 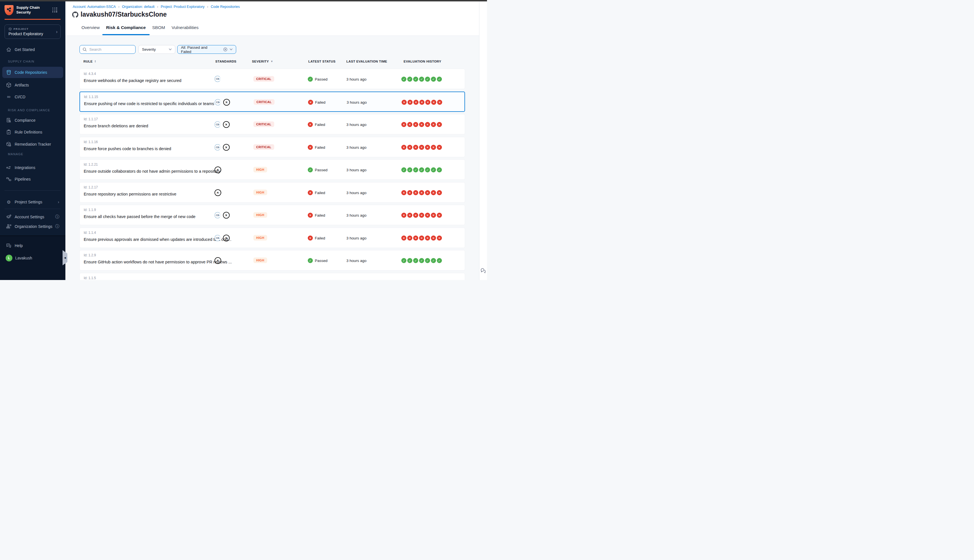 I want to click on support-chat-icon, so click(x=483, y=270).